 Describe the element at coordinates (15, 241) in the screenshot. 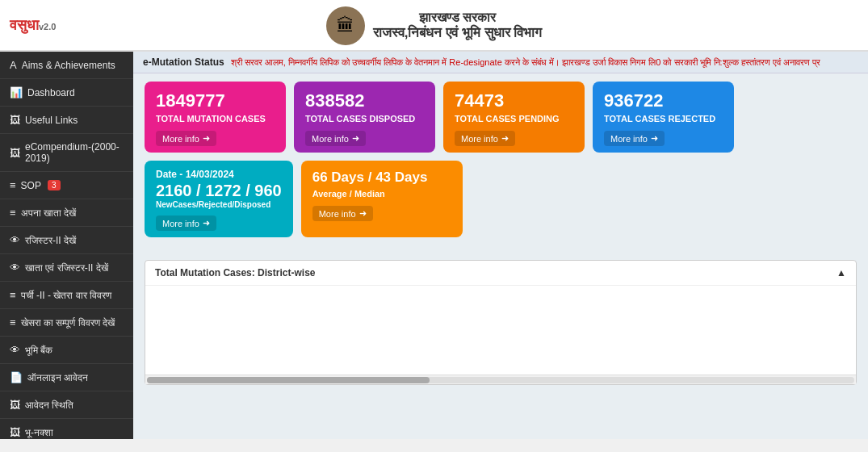

I see `register2-icon: 👁` at that location.